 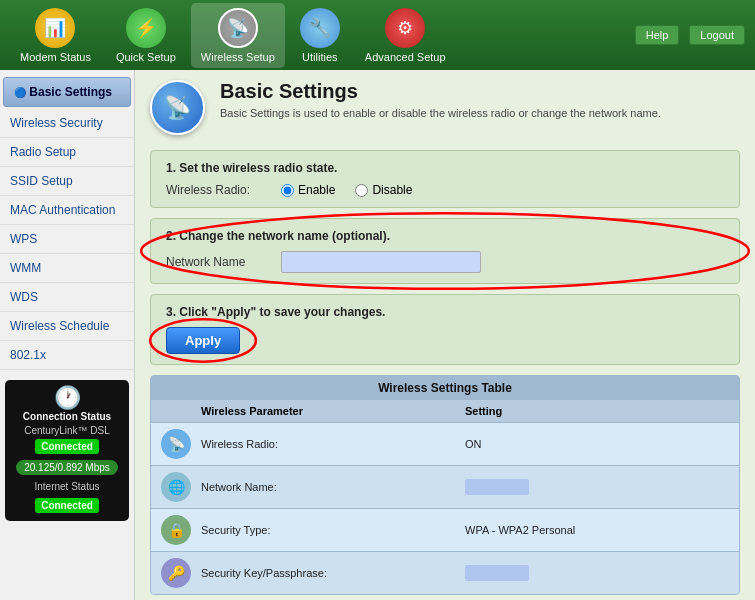 What do you see at coordinates (67, 416) in the screenshot?
I see `connection-status-title: Connection Status` at bounding box center [67, 416].